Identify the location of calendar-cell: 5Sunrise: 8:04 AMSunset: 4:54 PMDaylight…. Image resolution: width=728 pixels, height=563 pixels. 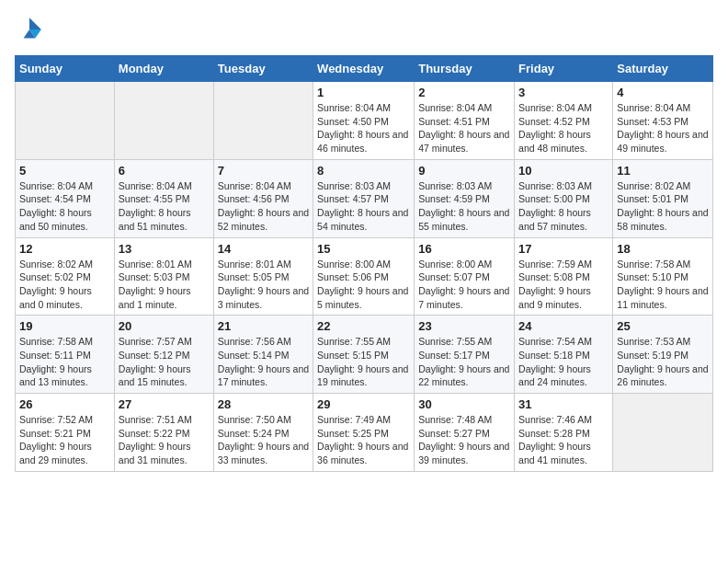
(65, 199).